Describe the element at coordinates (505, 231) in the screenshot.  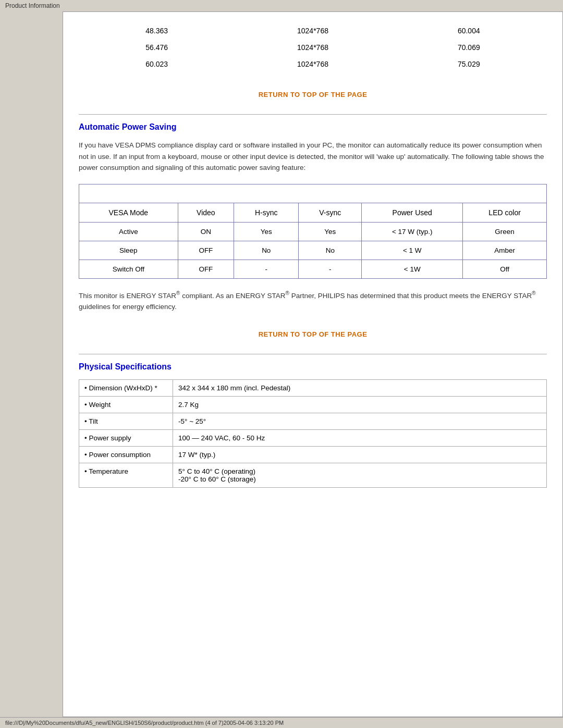
I see `row-active-led: Green` at that location.